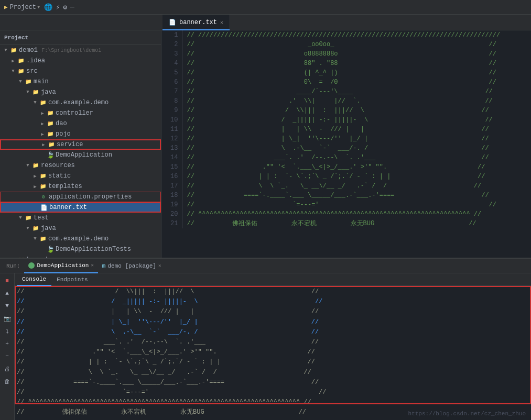 This screenshot has height=420, width=531. What do you see at coordinates (92, 265) in the screenshot?
I see `run-tab-close: ✕` at bounding box center [92, 265].